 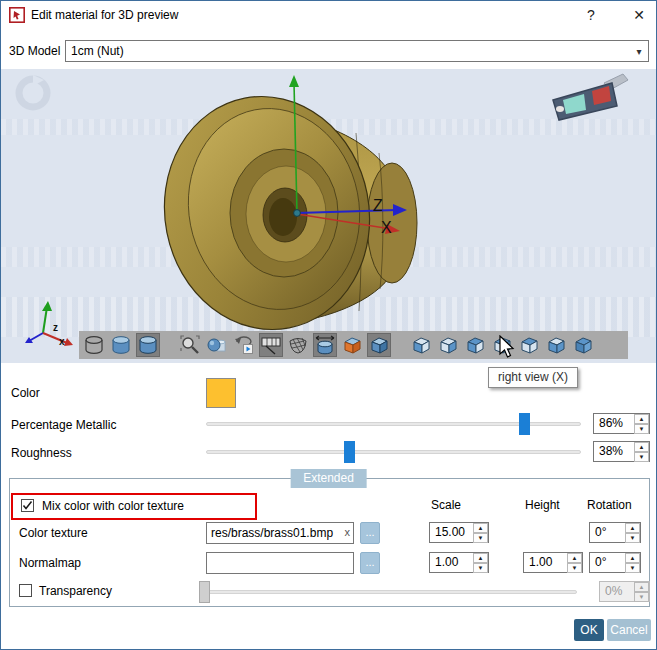 I want to click on browse-normalmap-button: ..., so click(x=370, y=563).